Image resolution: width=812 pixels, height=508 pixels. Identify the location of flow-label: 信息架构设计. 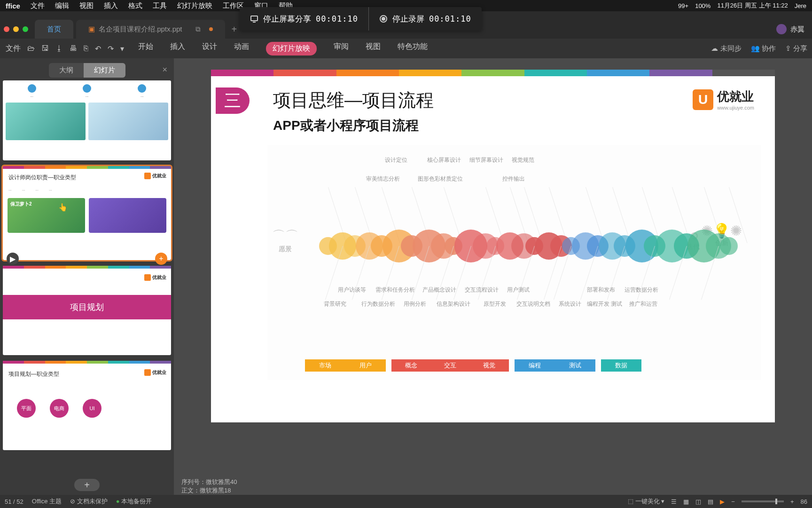
(453, 304).